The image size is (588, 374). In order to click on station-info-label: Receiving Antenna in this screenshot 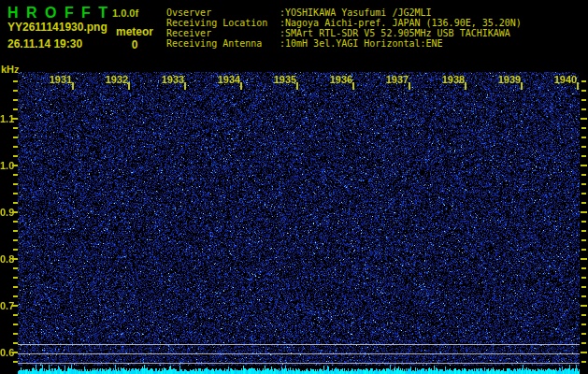, I will do `click(222, 43)`.